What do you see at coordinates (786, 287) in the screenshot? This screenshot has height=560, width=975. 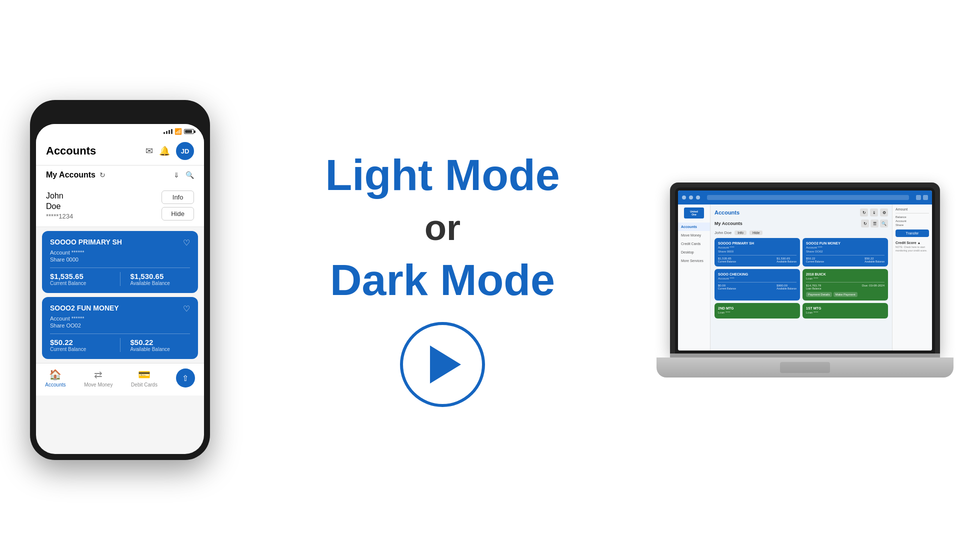 I see `laptop-card3-available: $900.00Available Balance` at bounding box center [786, 287].